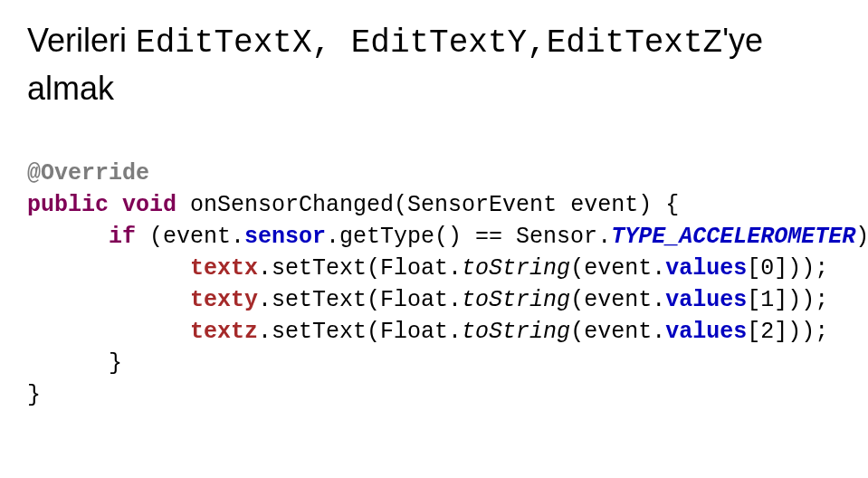  I want to click on code-values-2: values, so click(706, 301).